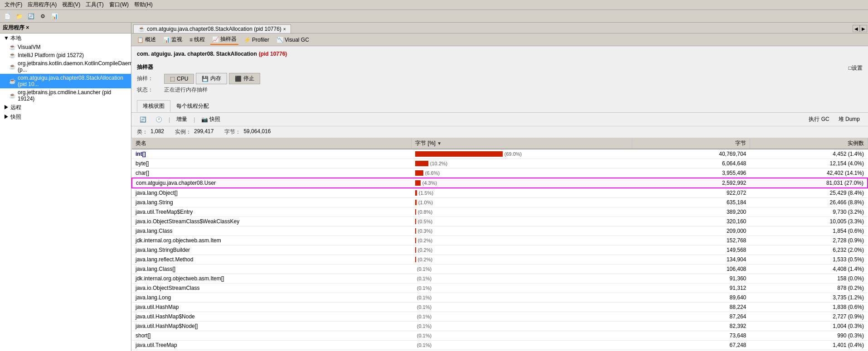 The width and height of the screenshot is (868, 351). Describe the element at coordinates (809, 336) in the screenshot. I see `cell-instances: 990 (0.3%)` at that location.